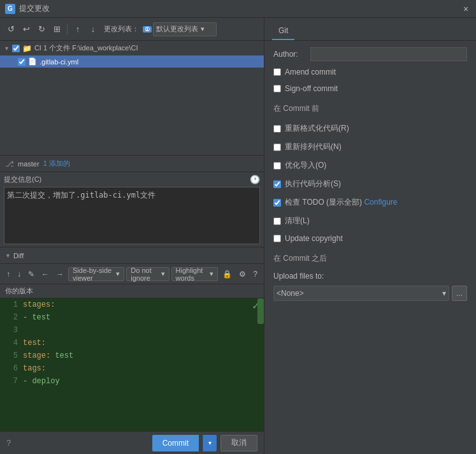 The width and height of the screenshot is (476, 454). Describe the element at coordinates (277, 89) in the screenshot. I see `sign-off-checkbox` at that location.